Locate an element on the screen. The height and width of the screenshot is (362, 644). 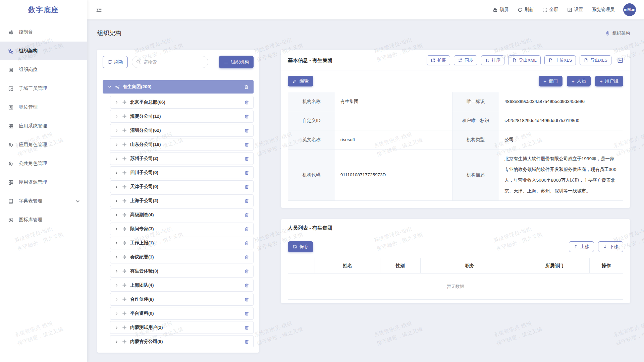
sidebar-item-console: 控制台 is located at coordinates (44, 32).